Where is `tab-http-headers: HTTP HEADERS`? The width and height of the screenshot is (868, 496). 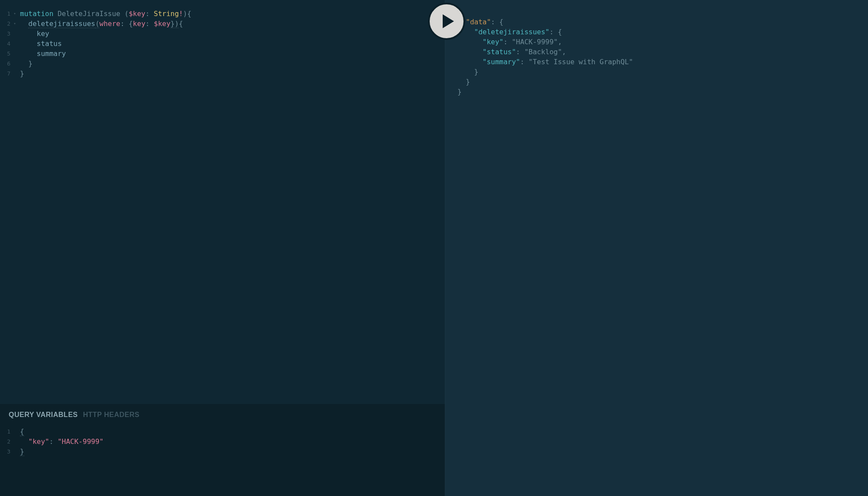
tab-http-headers: HTTP HEADERS is located at coordinates (111, 415).